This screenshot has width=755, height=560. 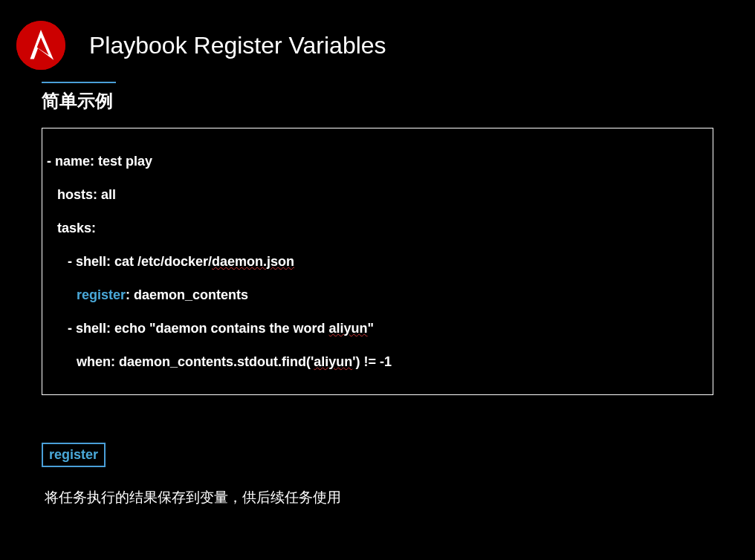 I want to click on page-title: Playbook Register Variables, so click(x=238, y=46).